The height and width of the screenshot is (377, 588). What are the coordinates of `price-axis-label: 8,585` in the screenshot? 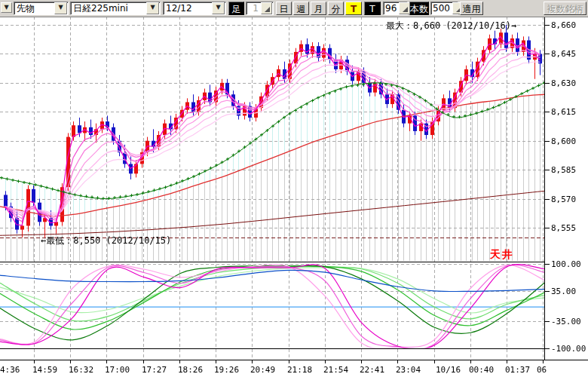 It's located at (564, 170).